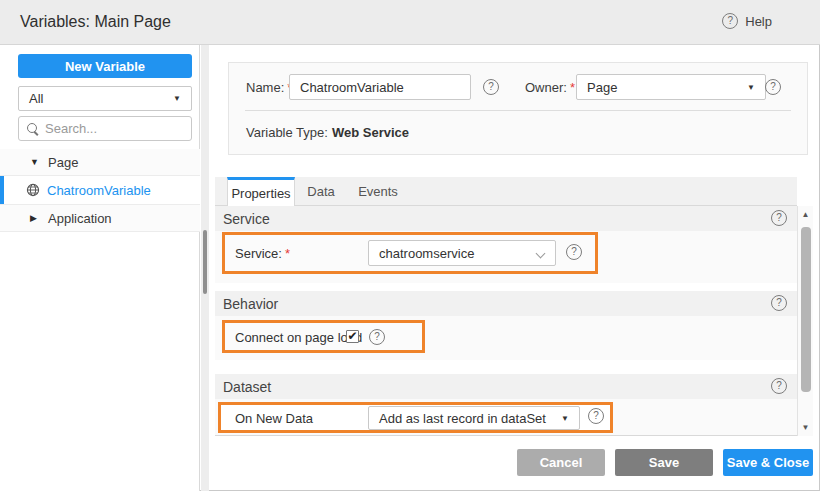 The height and width of the screenshot is (491, 820). Describe the element at coordinates (100, 218) in the screenshot. I see `tree-group-application: ▶ Application` at that location.